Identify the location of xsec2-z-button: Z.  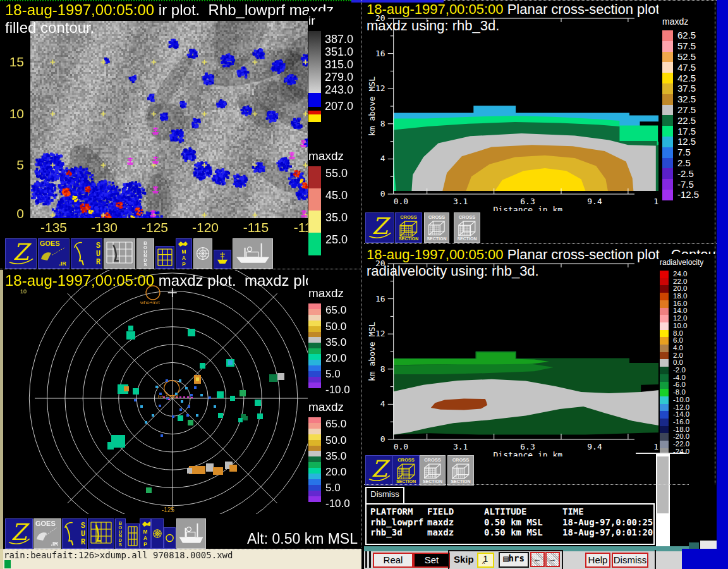
(379, 470).